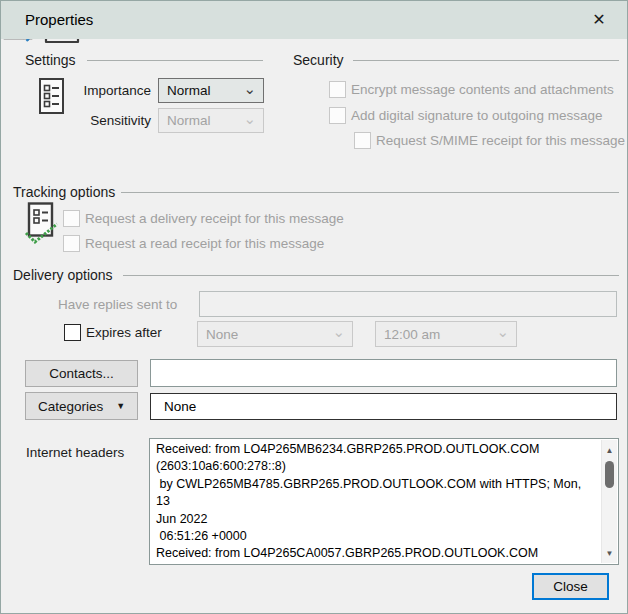 Image resolution: width=628 pixels, height=614 pixels. Describe the element at coordinates (106, 120) in the screenshot. I see `sensitivity-label: Sensitivity` at that location.